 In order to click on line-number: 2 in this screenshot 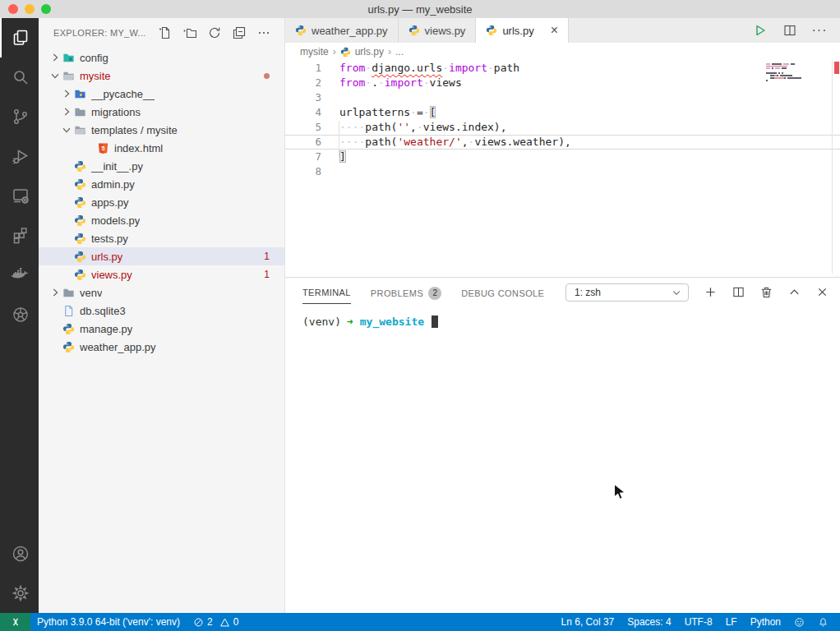, I will do `click(303, 83)`.